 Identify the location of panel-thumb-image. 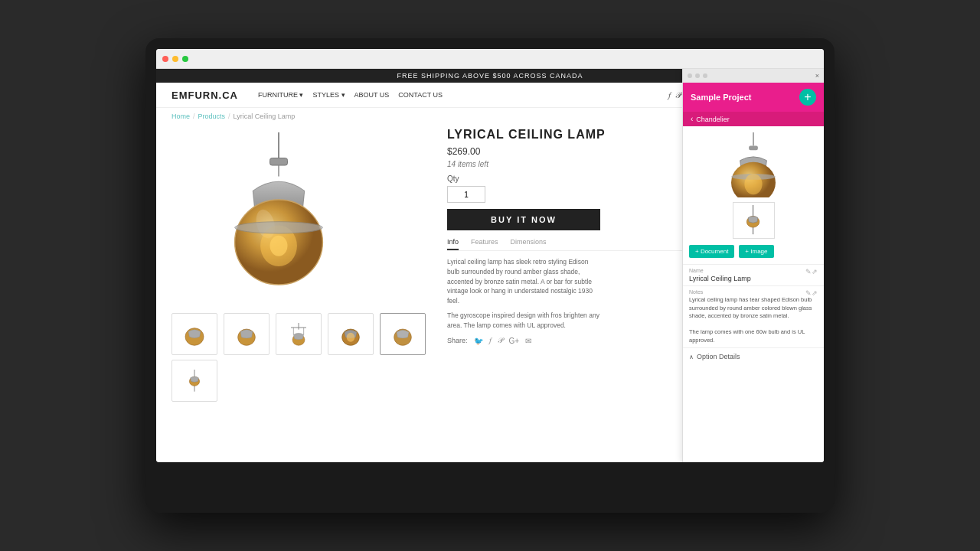
(753, 220).